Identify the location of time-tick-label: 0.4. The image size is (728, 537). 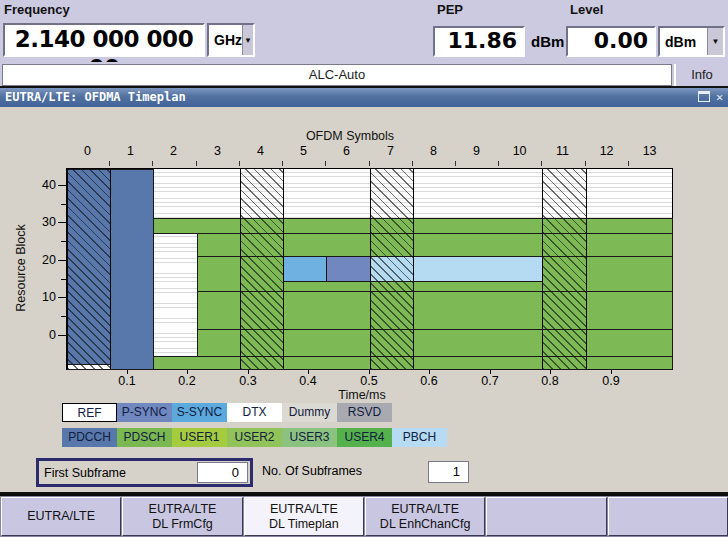
(308, 381).